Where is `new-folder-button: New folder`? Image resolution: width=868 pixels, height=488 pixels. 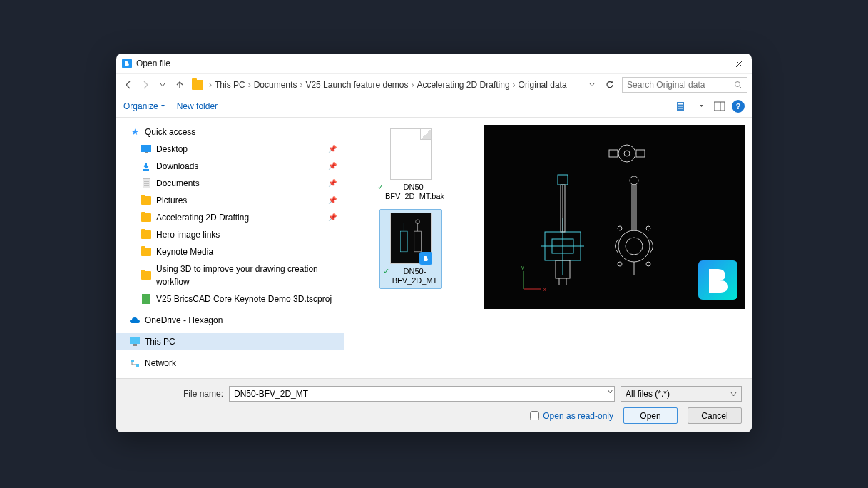 new-folder-button: New folder is located at coordinates (197, 106).